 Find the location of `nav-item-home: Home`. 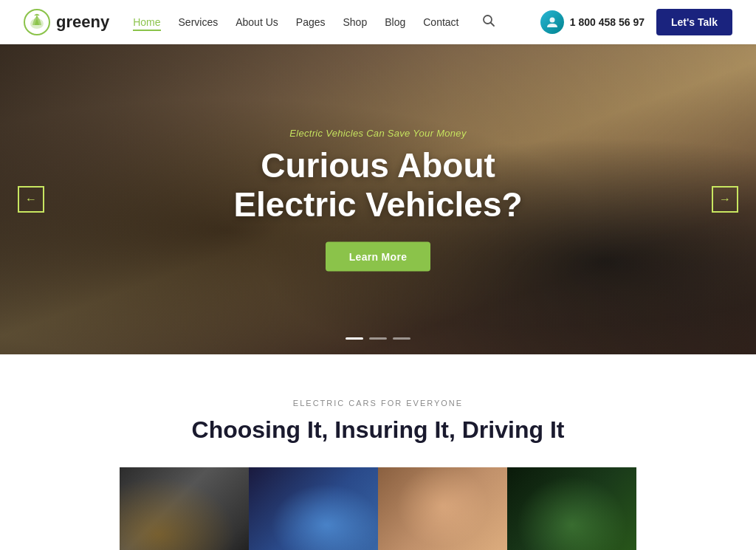

nav-item-home: Home is located at coordinates (146, 22).